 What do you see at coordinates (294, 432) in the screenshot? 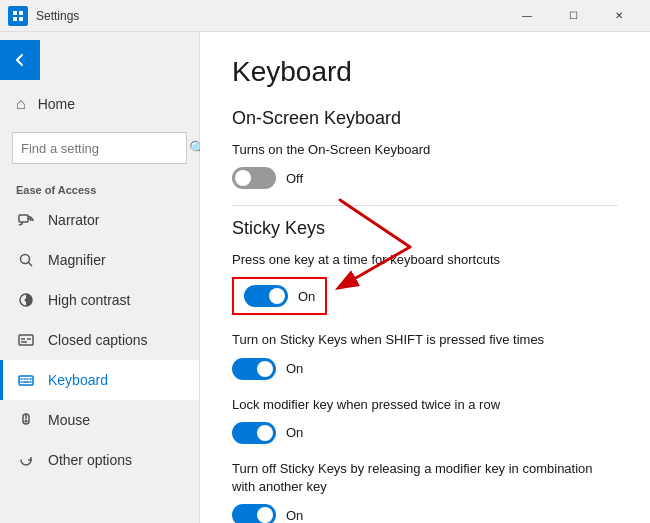
I see `sticky-keys-toggle-label-3: On` at bounding box center [294, 432].